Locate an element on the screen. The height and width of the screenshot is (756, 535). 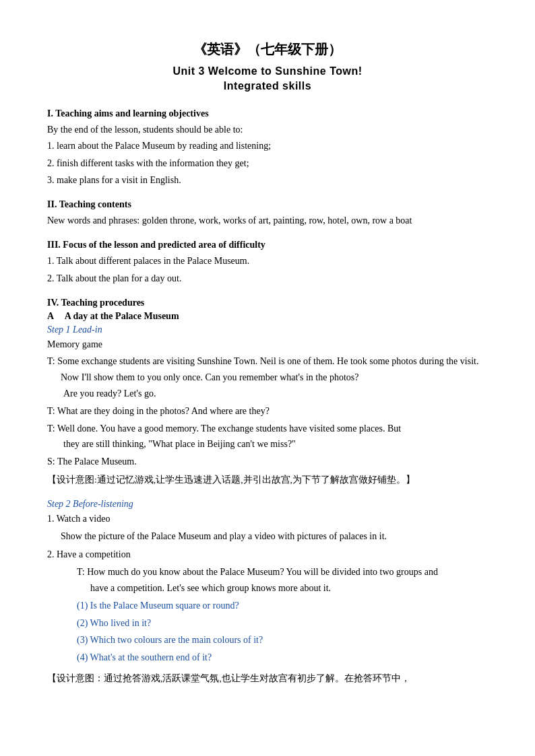
section-3-item-1: 1. Talk about different palaces in the P… is located at coordinates (268, 261).